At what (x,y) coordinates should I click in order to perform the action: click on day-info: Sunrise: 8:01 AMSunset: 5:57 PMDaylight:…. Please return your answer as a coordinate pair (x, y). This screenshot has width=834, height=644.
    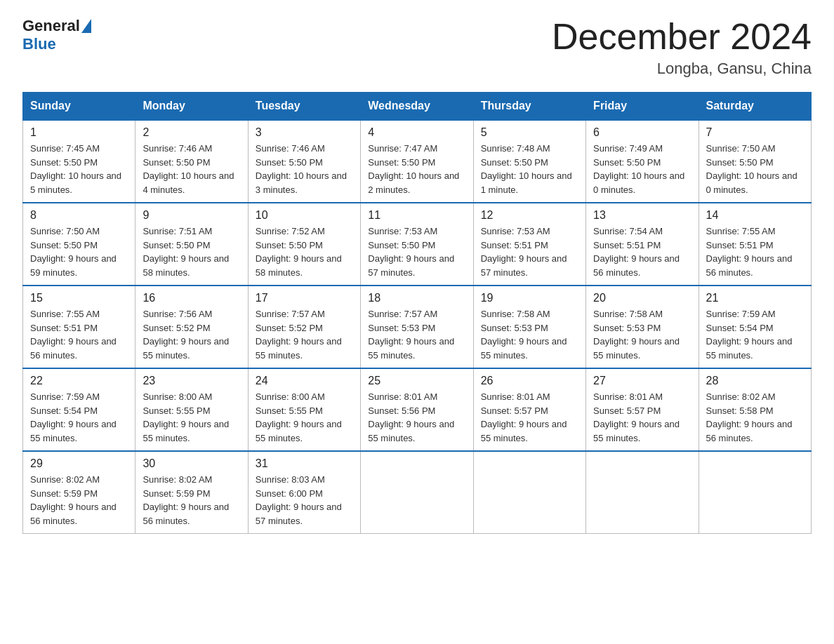
    Looking at the image, I should click on (529, 417).